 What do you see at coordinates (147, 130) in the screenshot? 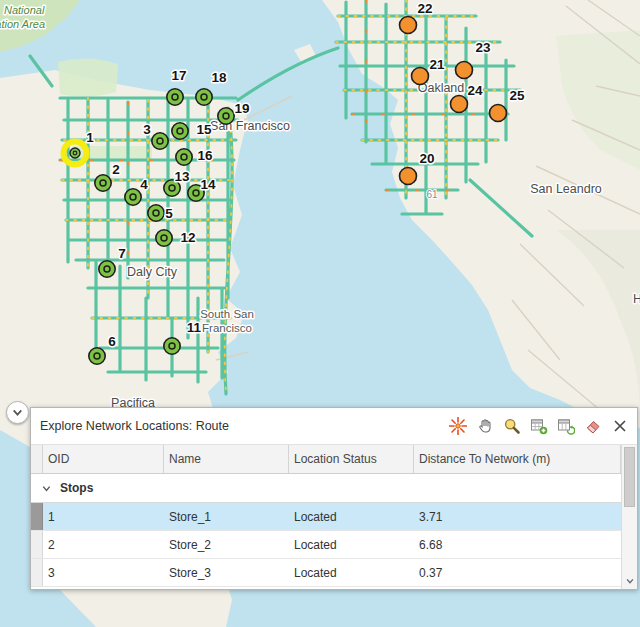
I see `map-stop-label: 3` at bounding box center [147, 130].